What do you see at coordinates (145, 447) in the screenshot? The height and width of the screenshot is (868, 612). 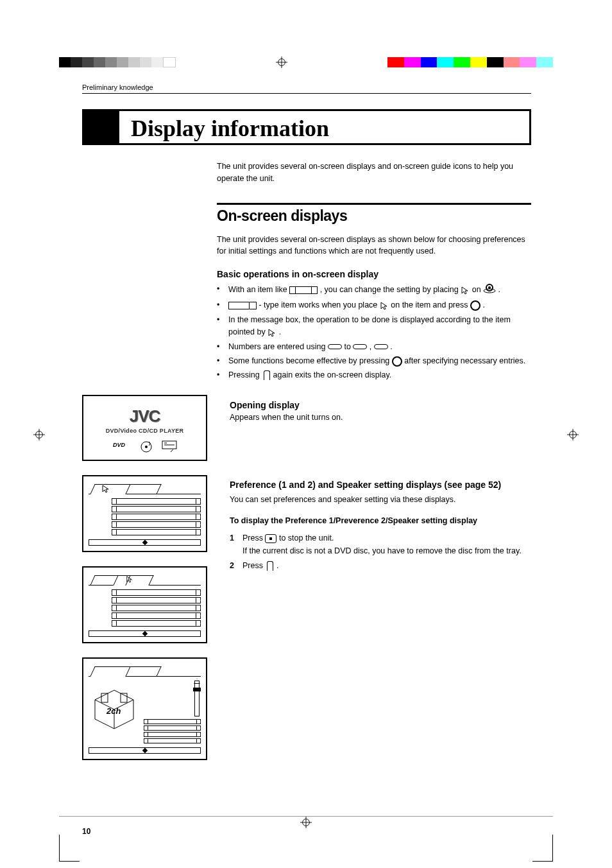 I see `jvc-icons-row: DVD` at bounding box center [145, 447].